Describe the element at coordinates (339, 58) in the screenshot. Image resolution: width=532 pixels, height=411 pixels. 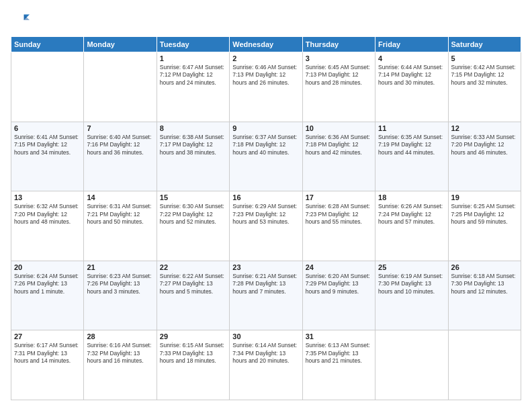
I see `day-number: 3` at that location.